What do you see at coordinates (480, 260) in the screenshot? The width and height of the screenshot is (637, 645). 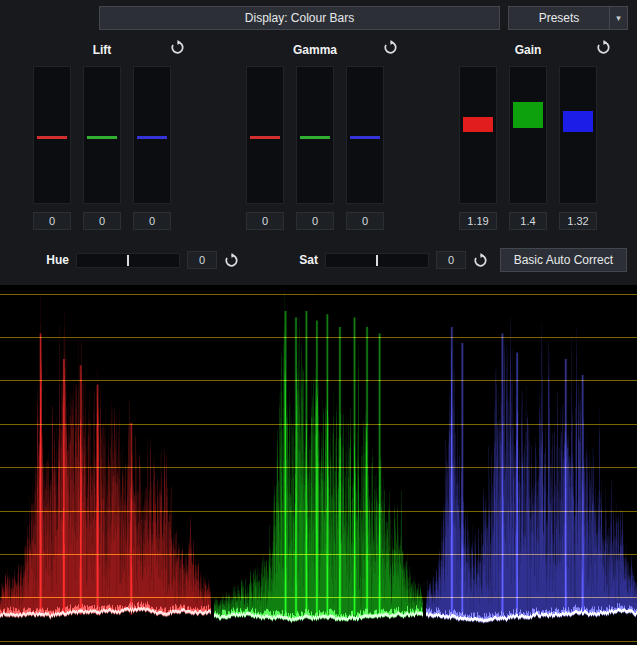 I see `sat-reset-icon` at bounding box center [480, 260].